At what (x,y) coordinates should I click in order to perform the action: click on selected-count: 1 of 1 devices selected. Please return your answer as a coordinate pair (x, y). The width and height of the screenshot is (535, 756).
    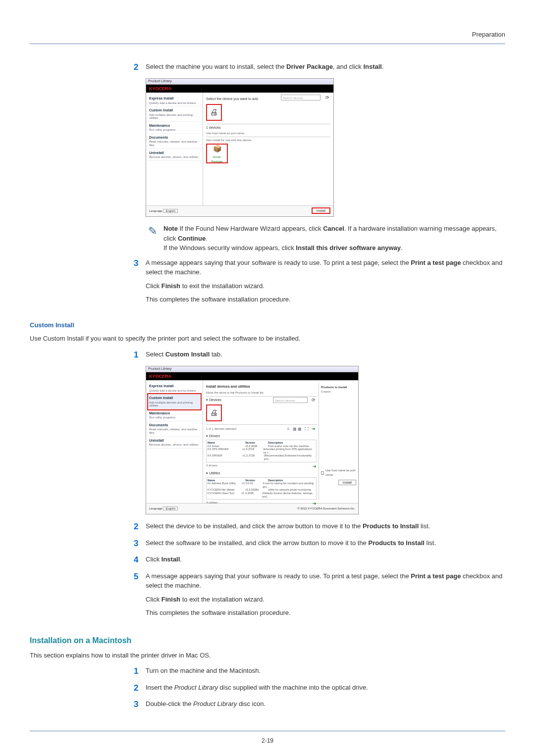
    Looking at the image, I should click on (221, 429).